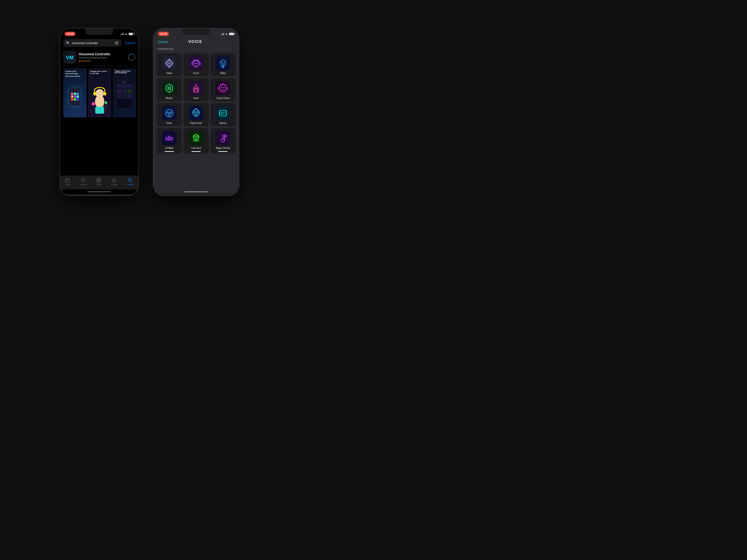  I want to click on clean-icon, so click(169, 63).